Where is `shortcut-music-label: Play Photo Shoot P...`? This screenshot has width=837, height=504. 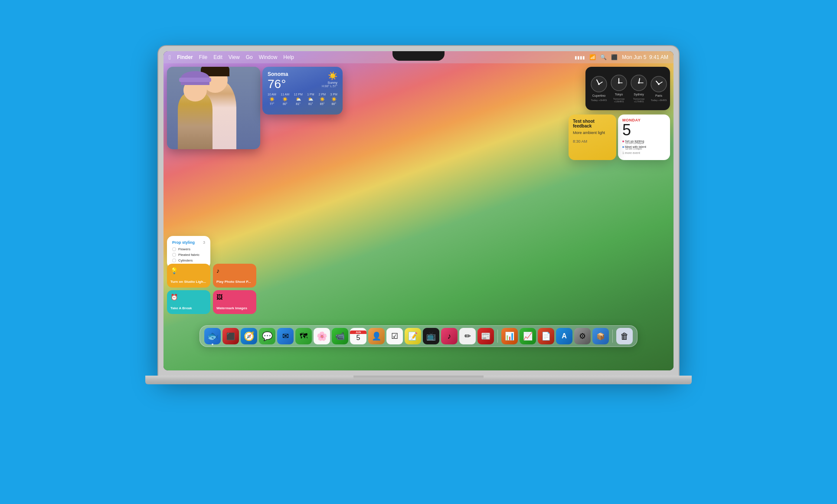
shortcut-music-label: Play Photo Shoot P... is located at coordinates (235, 282).